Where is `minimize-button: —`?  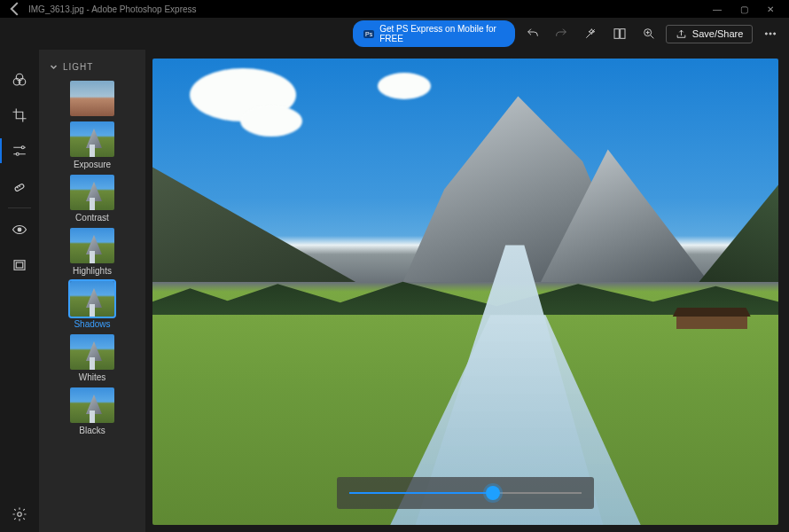 minimize-button: — is located at coordinates (717, 9).